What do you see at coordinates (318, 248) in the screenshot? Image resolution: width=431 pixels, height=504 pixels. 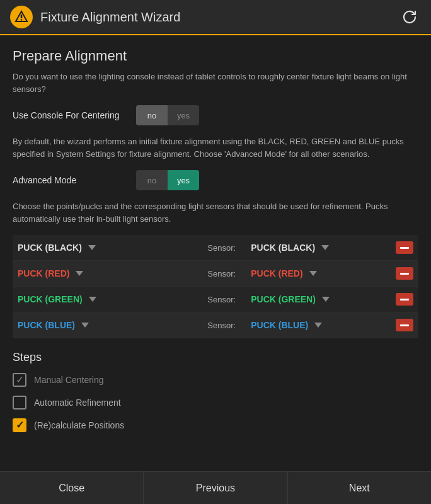 I see `sensor-selector: PUCK (BLACK)` at bounding box center [318, 248].